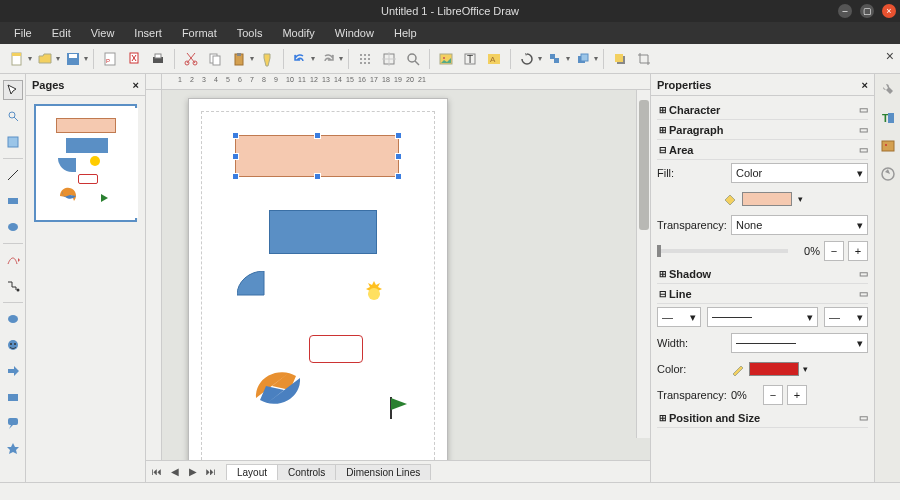  Describe the element at coordinates (722, 251) in the screenshot. I see `transparency-slider` at that location.